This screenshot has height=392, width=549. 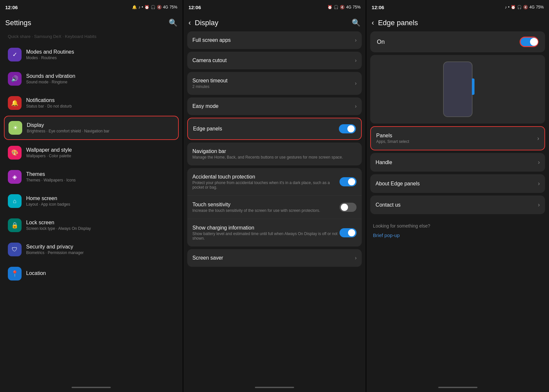 I want to click on easy-mode-text: Easy mode, so click(x=274, y=106).